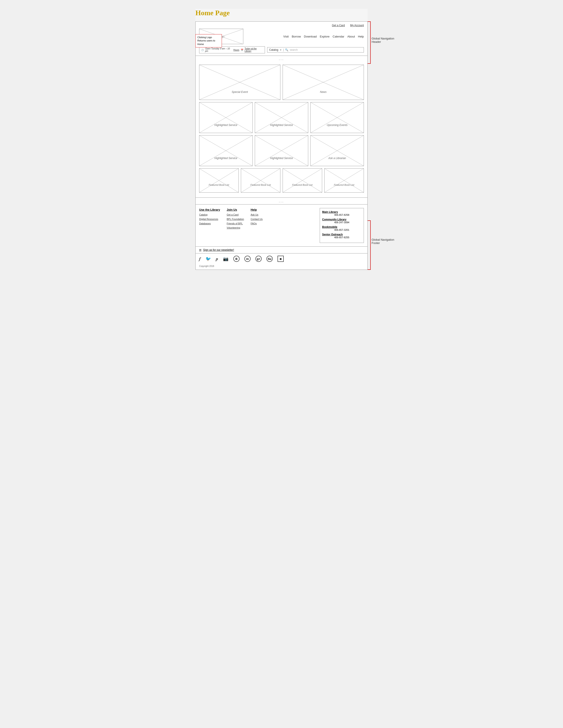  What do you see at coordinates (302, 185) in the screenshot?
I see `book-list-label-3: Featured Book List` at bounding box center [302, 185].